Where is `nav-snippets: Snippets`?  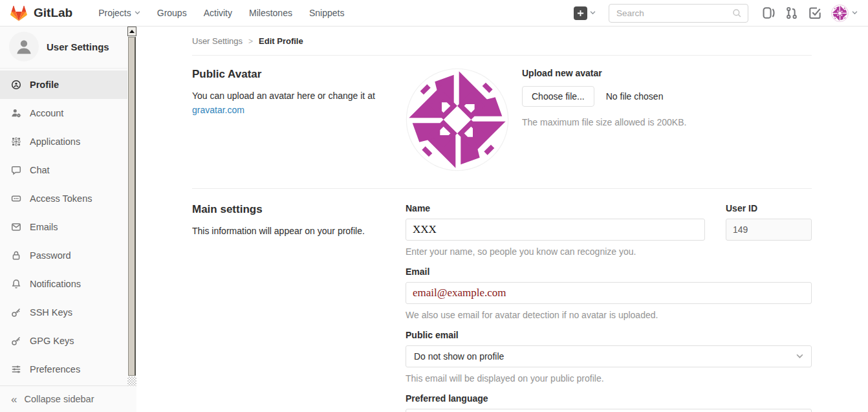 nav-snippets: Snippets is located at coordinates (327, 13).